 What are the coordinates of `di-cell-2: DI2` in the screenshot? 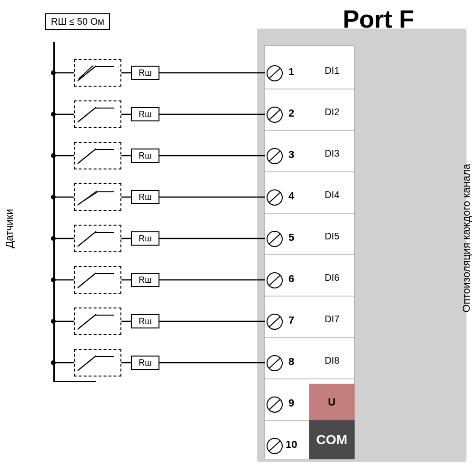 It's located at (332, 112).